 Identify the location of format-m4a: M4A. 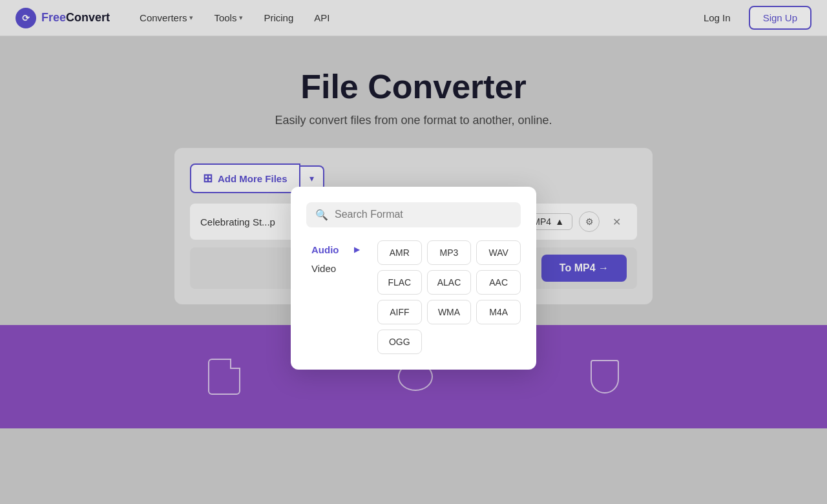
(499, 312).